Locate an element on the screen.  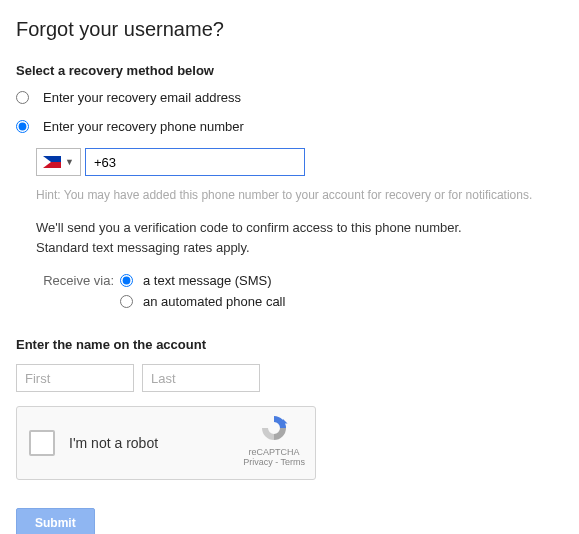
page-title: Forgot your username? is located at coordinates (290, 30).